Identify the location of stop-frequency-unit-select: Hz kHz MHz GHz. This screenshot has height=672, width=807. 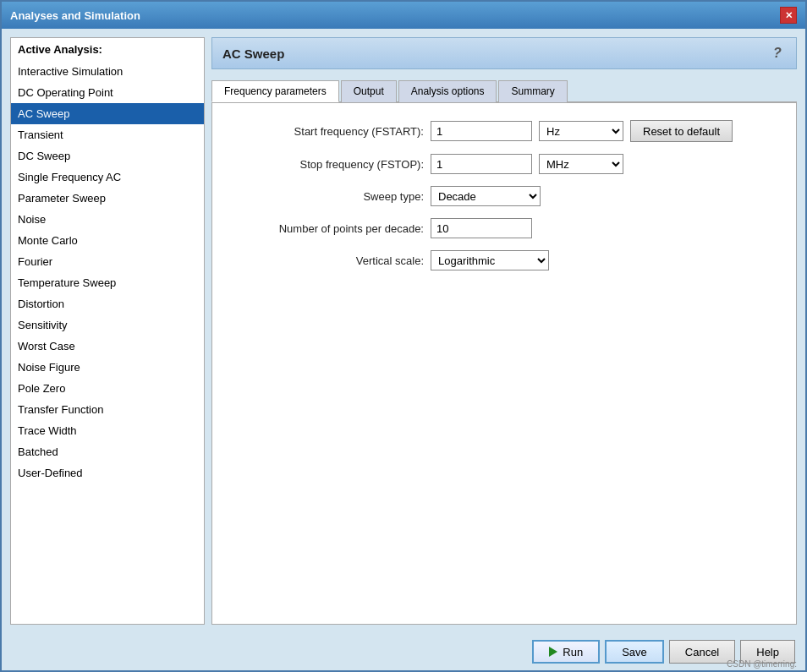
(581, 164).